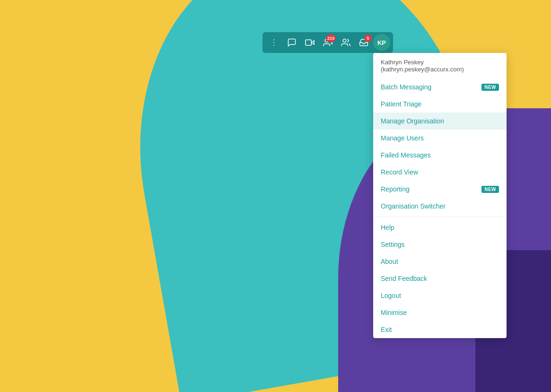  What do you see at coordinates (394, 313) in the screenshot?
I see `menu-item-label-minimise: Minimise` at bounding box center [394, 313].